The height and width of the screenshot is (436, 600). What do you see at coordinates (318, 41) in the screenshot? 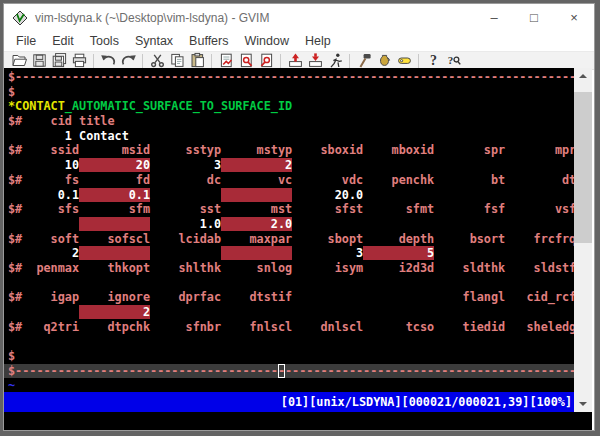
I see `menu-item-help: Help` at bounding box center [318, 41].